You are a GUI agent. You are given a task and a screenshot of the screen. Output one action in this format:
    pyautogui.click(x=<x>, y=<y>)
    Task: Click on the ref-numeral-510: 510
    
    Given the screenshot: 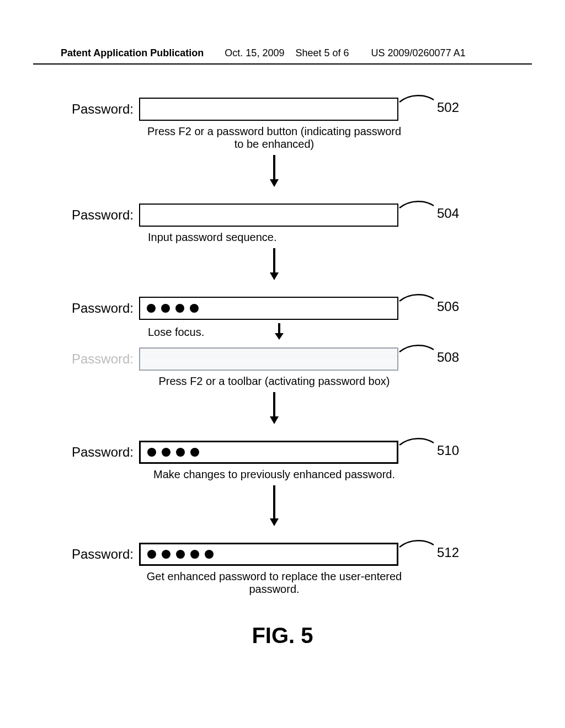 What is the action you would take?
    pyautogui.click(x=448, y=451)
    